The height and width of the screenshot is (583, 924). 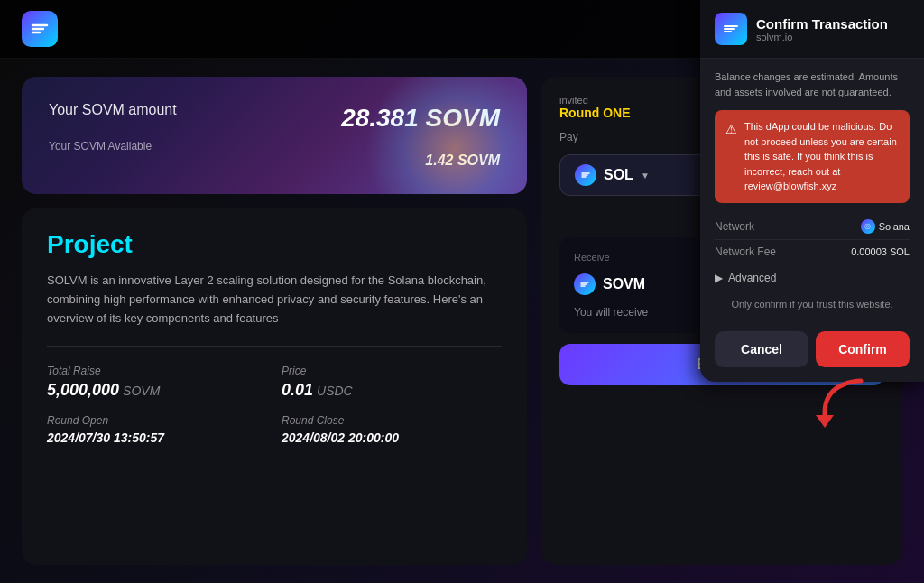 What do you see at coordinates (392, 430) in the screenshot?
I see `stat-round-close: Round Close 2024/08/02 20:00:00` at bounding box center [392, 430].